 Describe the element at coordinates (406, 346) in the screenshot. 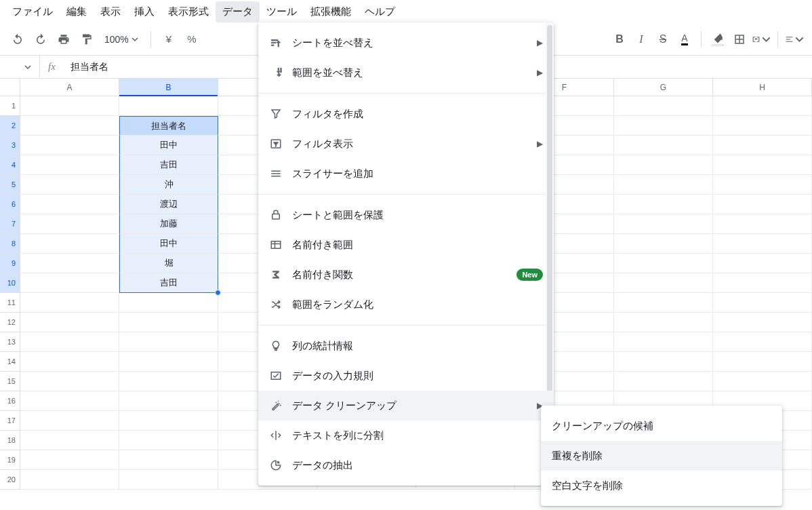

I see `menu-item-bulb: 列の統計情報` at that location.